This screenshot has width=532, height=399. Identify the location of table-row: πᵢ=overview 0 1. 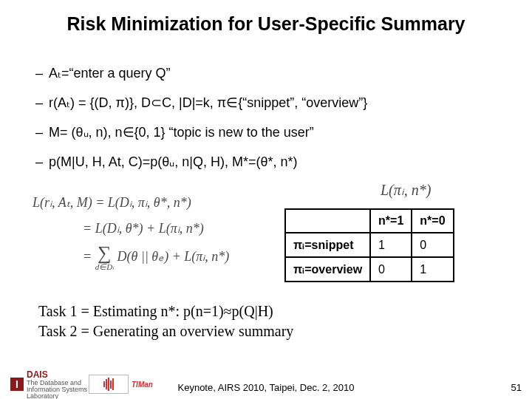
(369, 269).